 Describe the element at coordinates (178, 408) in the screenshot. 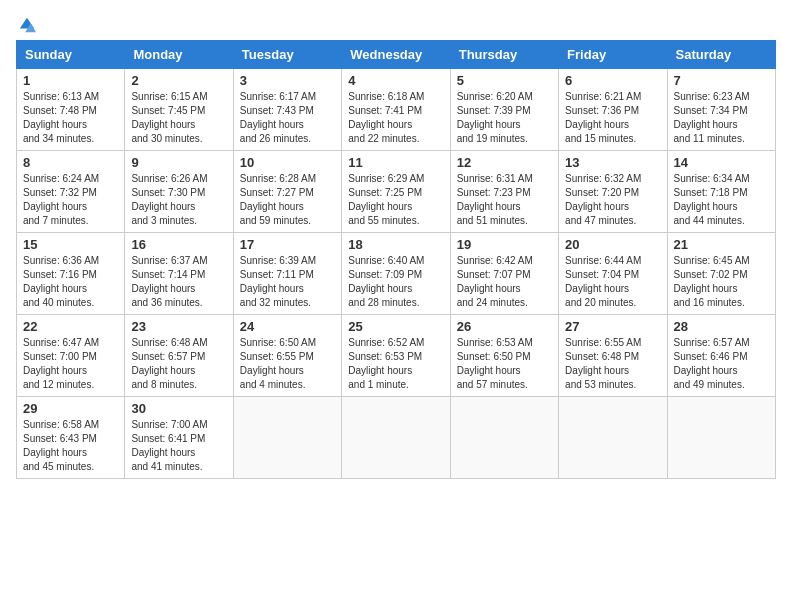

I see `day-number: 30` at that location.